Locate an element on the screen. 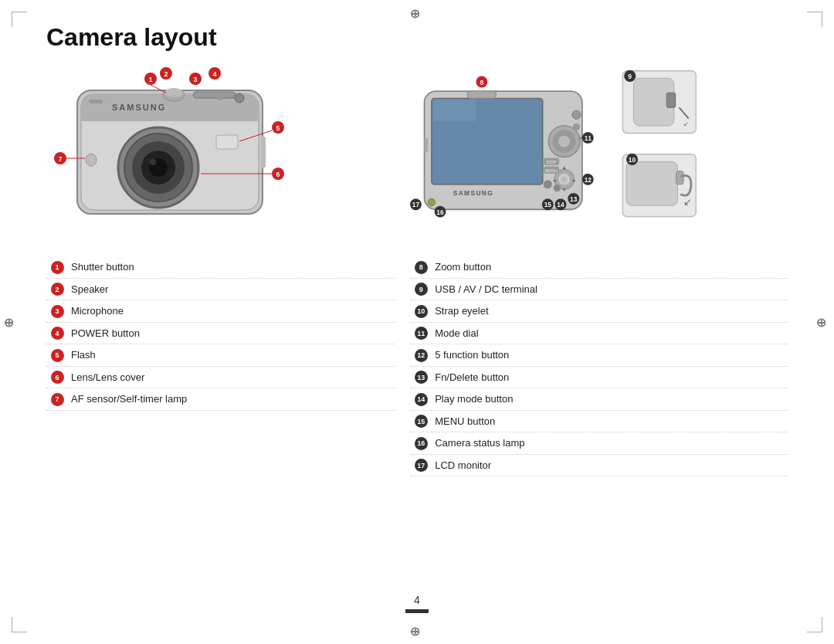 The width and height of the screenshot is (834, 644). part-number-cell: 5 is located at coordinates (57, 355).